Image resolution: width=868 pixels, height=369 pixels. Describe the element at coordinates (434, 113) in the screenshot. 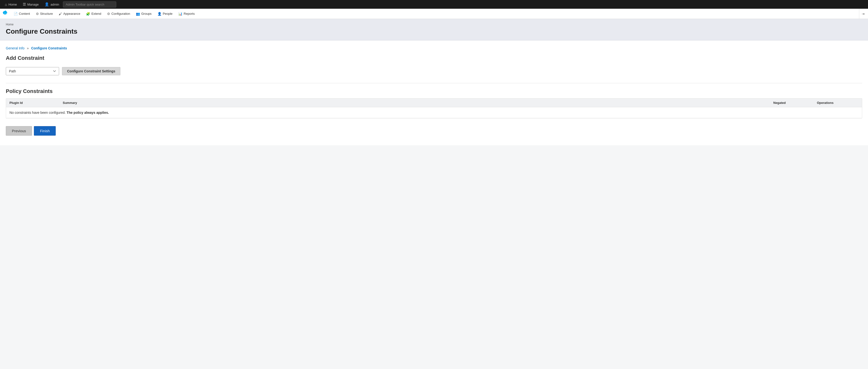

I see `table-empty-message: No constraints have been configured. The…` at that location.